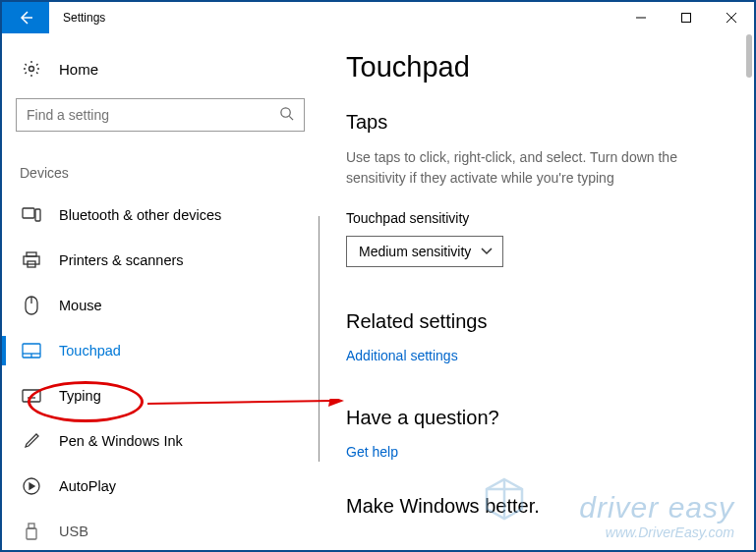 The image size is (756, 552). Describe the element at coordinates (153, 115) in the screenshot. I see `search-input` at that location.